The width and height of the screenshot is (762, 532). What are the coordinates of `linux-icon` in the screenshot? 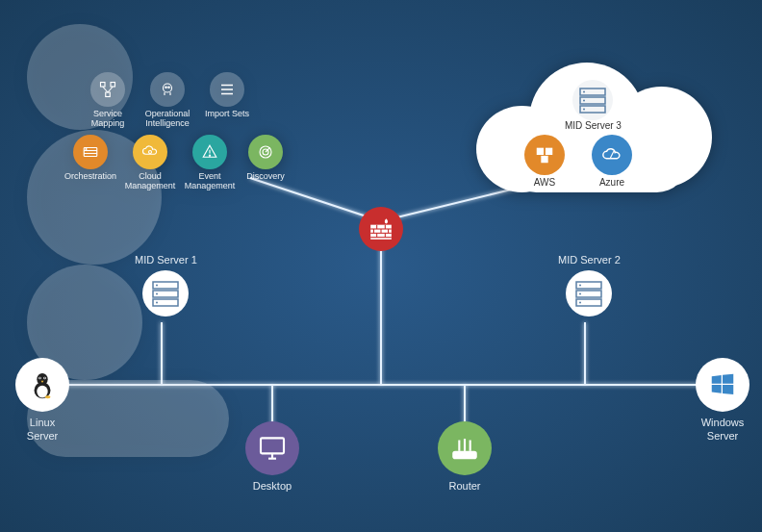 It's located at (42, 385).